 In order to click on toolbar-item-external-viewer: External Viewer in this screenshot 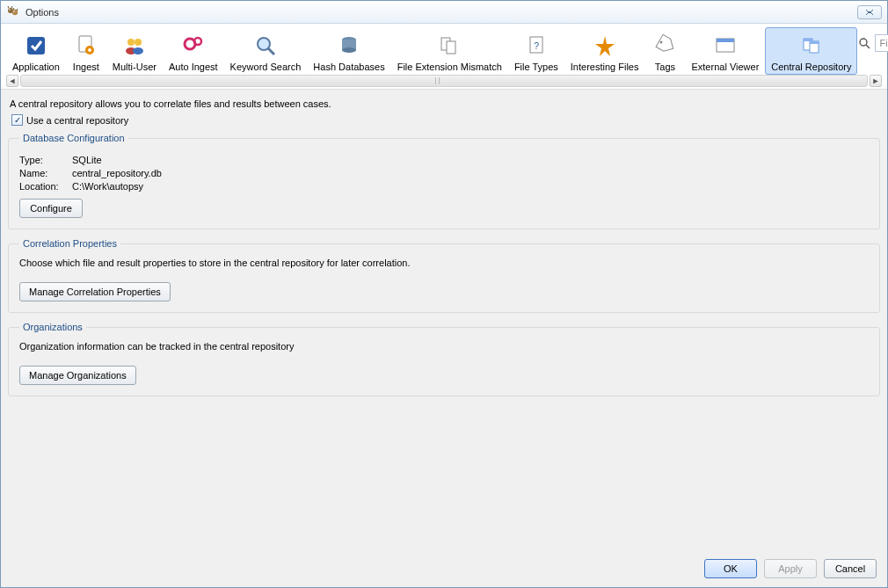, I will do `click(724, 51)`.